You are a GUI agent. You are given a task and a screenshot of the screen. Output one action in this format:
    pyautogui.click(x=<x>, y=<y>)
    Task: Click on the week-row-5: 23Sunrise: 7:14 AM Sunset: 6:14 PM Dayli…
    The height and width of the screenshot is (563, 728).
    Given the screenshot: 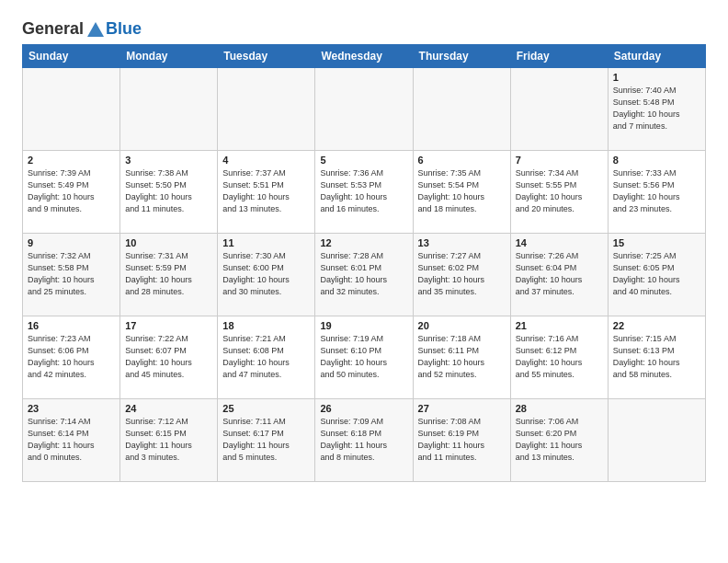 What is the action you would take?
    pyautogui.click(x=364, y=441)
    